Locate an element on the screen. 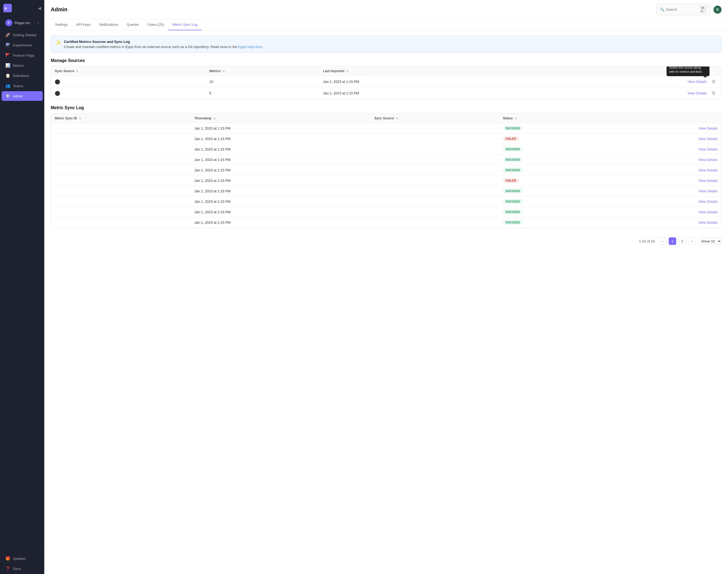 The width and height of the screenshot is (728, 574). sidebar-item-docs: ❓ Docs is located at coordinates (22, 569).